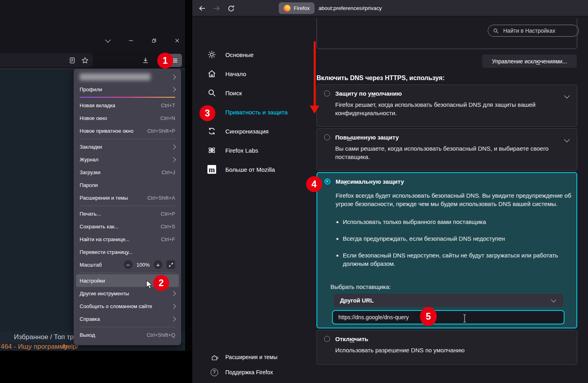 This screenshot has height=383, width=588. Describe the element at coordinates (448, 317) in the screenshot. I see `custom-url-input` at that location.